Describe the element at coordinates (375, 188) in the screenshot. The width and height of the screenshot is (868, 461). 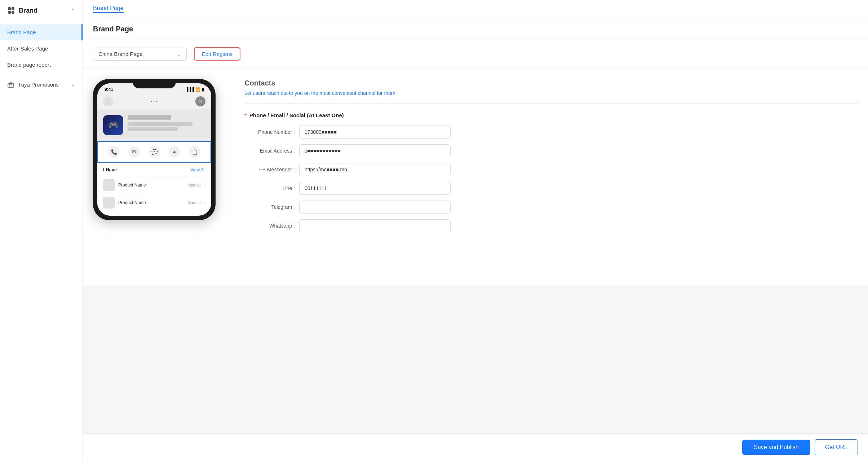
I see `line-input` at that location.